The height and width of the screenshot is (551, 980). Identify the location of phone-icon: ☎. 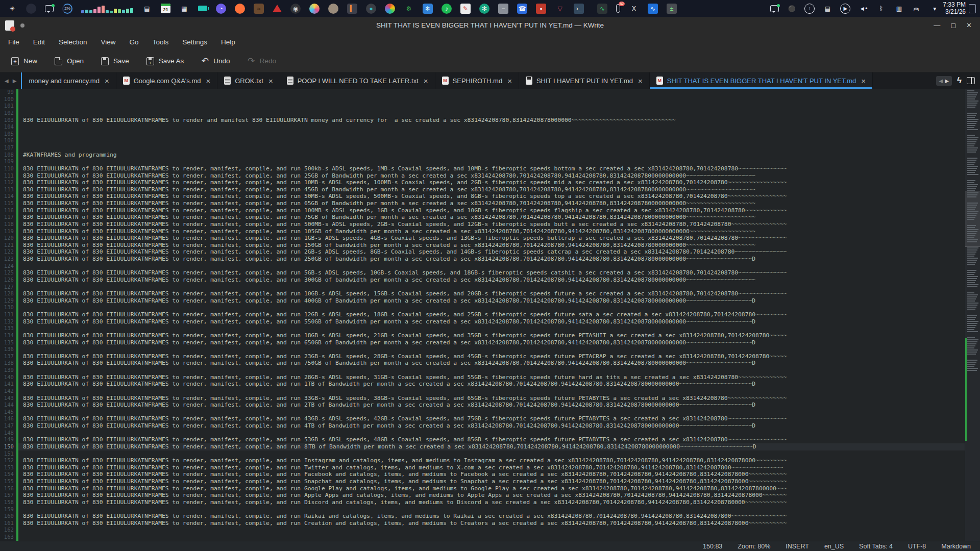
(522, 9).